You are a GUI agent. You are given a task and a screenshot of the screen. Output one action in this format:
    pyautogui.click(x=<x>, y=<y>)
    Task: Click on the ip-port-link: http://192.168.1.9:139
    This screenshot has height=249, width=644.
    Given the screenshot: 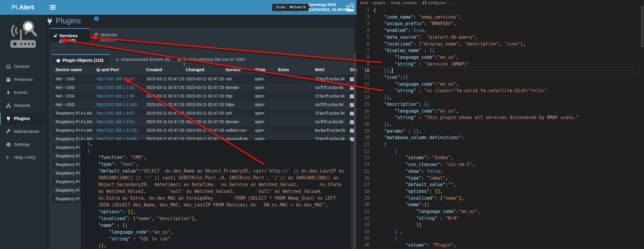 What is the action you would take?
    pyautogui.click(x=117, y=130)
    